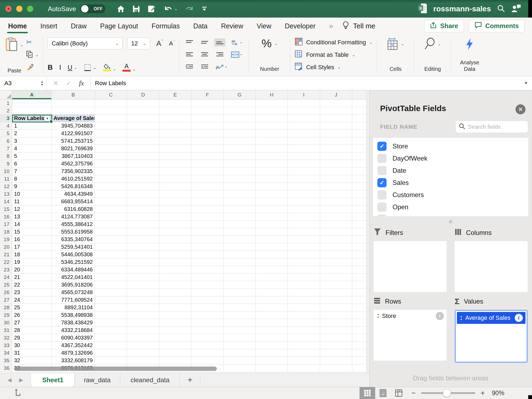  What do you see at coordinates (175, 164) in the screenshot?
I see `cell-E9` at bounding box center [175, 164].